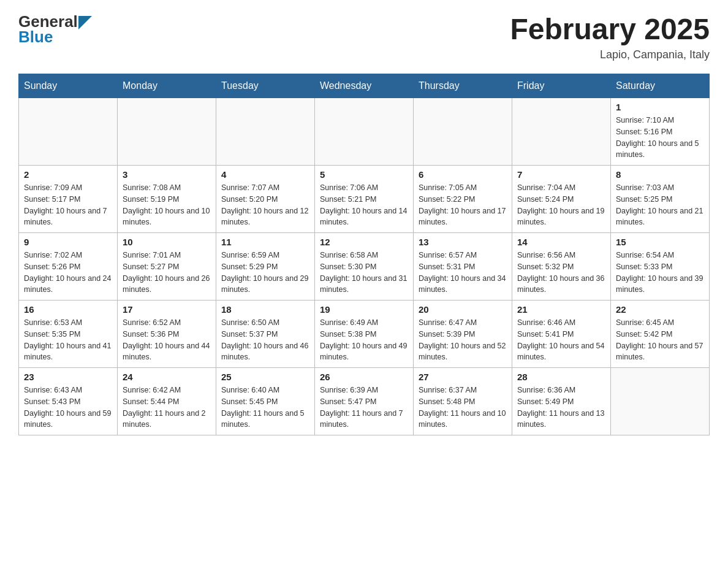 This screenshot has height=563, width=728. Describe the element at coordinates (661, 267) in the screenshot. I see `calendar-cell: 15Sunrise: 6:54 AMSunset: 5:33 PMDayligh…` at that location.